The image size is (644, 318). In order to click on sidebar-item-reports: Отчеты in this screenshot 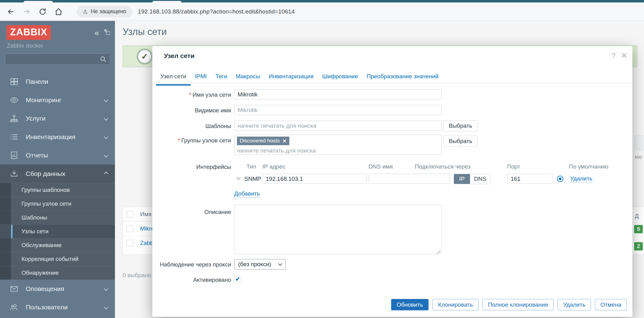, I will do `click(58, 155)`.